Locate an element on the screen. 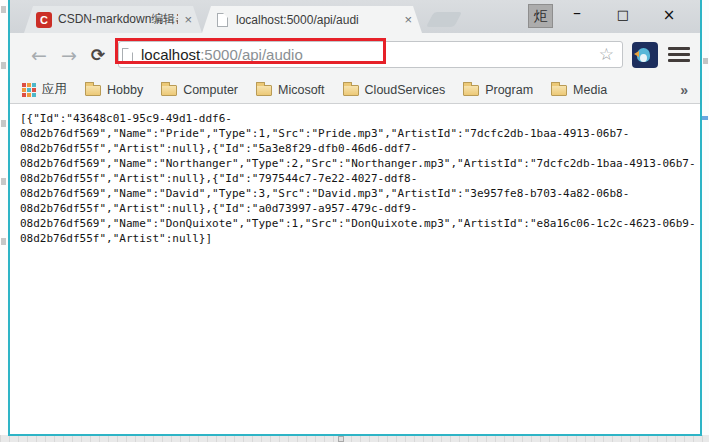 The image size is (709, 442). bookmark-label: Hobby is located at coordinates (125, 90).